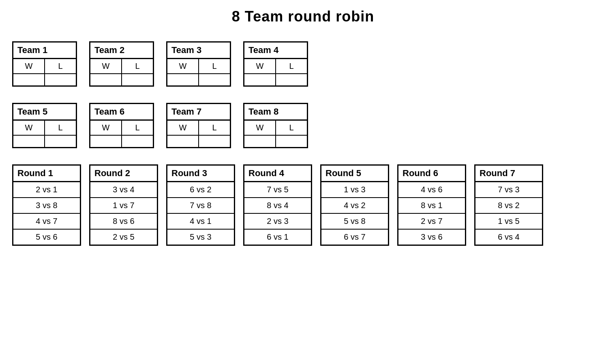 The height and width of the screenshot is (364, 606). Describe the element at coordinates (432, 205) in the screenshot. I see `round-table-6: Round 64 vs 68 vs 12 vs 73 vs 6` at that location.